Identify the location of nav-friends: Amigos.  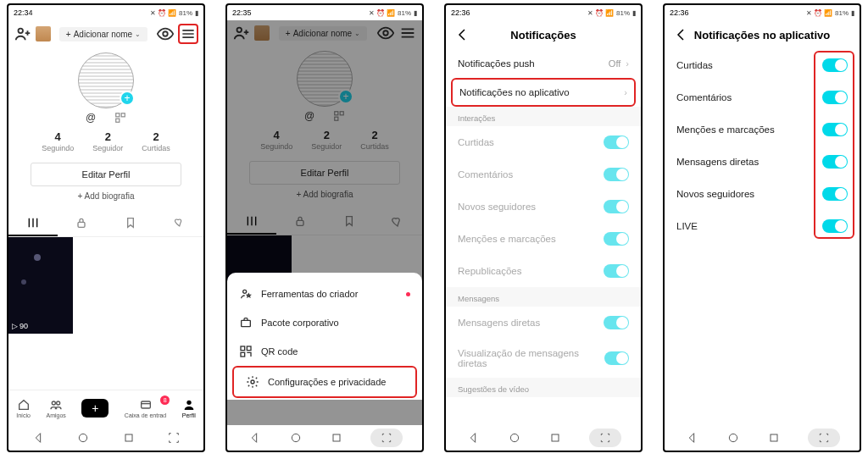
(56, 408).